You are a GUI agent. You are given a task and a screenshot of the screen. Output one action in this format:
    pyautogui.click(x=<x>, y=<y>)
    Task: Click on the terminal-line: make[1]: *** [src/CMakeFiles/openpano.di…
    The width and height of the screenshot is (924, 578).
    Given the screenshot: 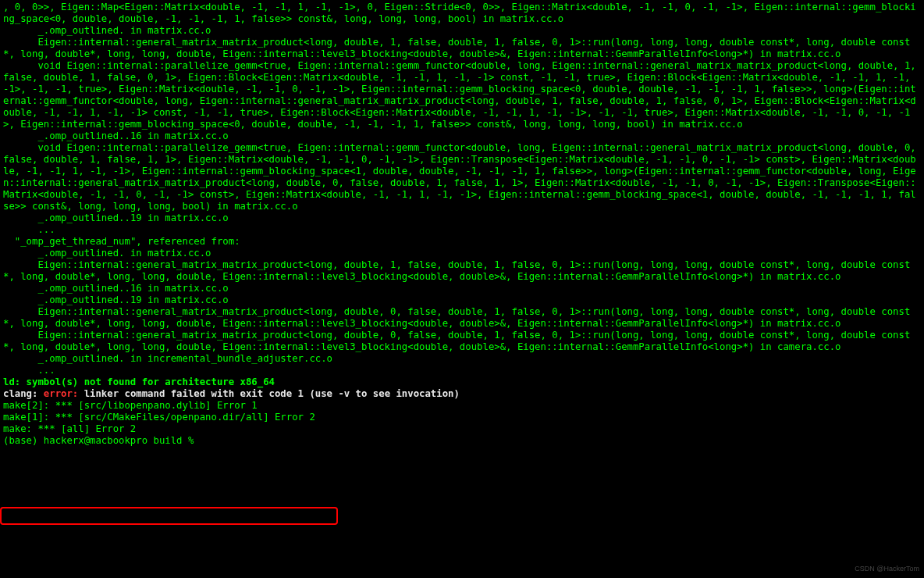 What is the action you would take?
    pyautogui.click(x=462, y=417)
    